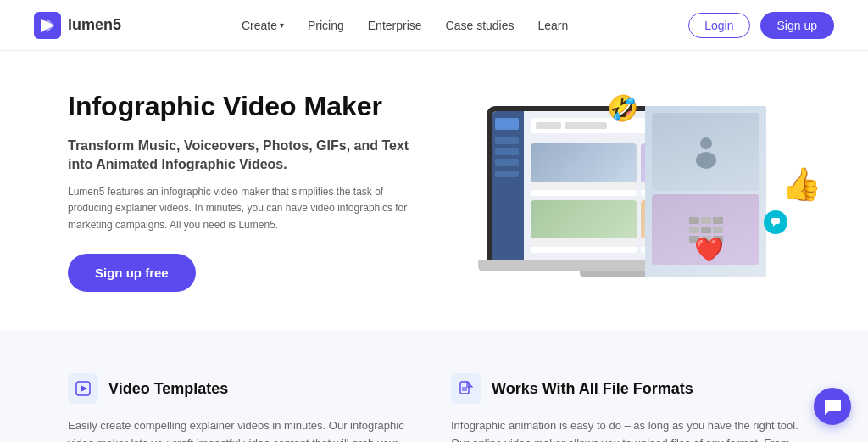  Describe the element at coordinates (242, 389) in the screenshot. I see `feature-icon-row-1: Video Templates` at that location.